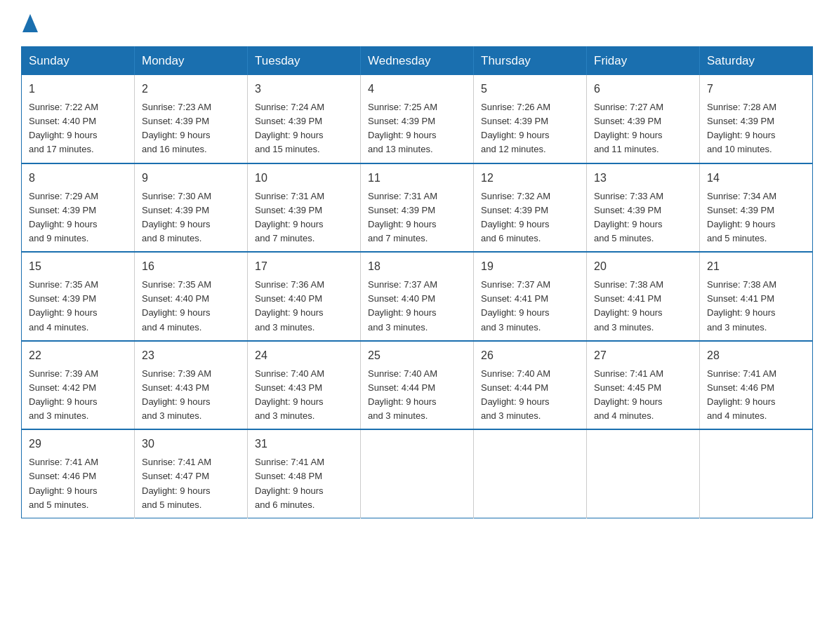  Describe the element at coordinates (643, 356) in the screenshot. I see `day-number: 27` at that location.